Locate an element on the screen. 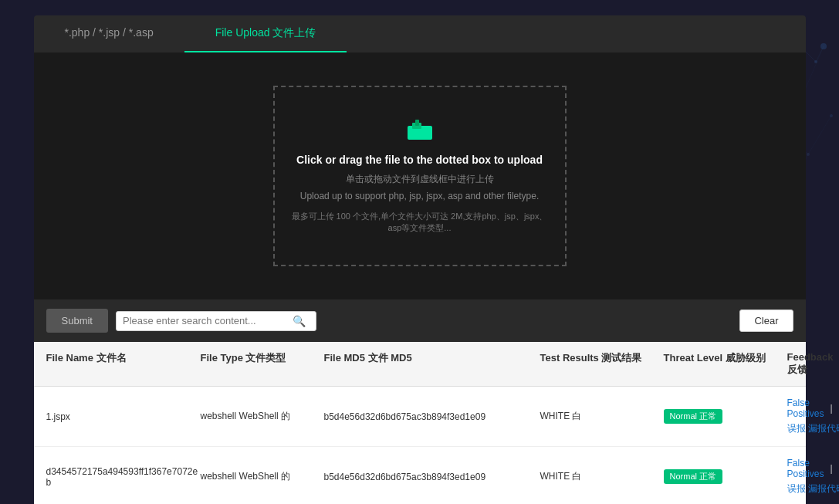 This screenshot has height=504, width=839. feedback-report-1: 误报 漏报代码详细信息 is located at coordinates (814, 429).